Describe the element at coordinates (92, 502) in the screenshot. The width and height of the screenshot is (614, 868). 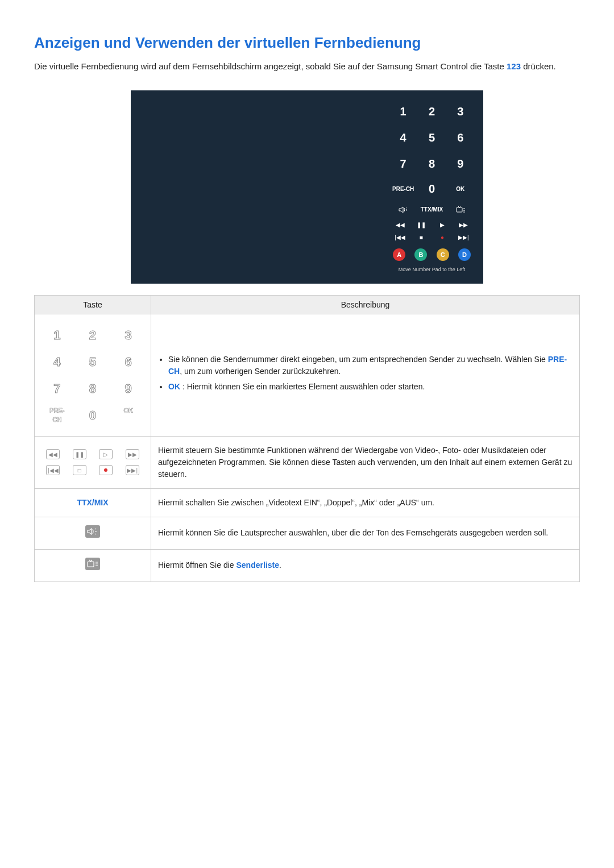
I see `ttxmix-label: TTX/MIX` at that location.